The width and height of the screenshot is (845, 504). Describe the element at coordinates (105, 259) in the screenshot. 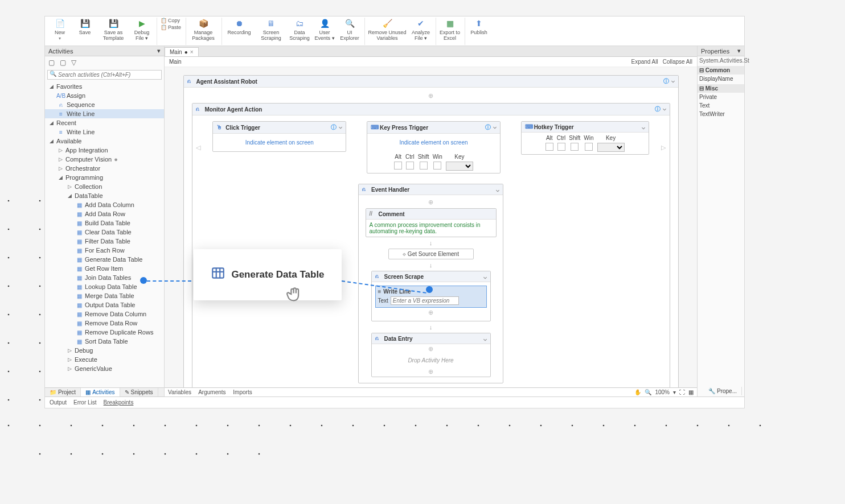

I see `dt-generate: ▦Generate Data Table` at that location.